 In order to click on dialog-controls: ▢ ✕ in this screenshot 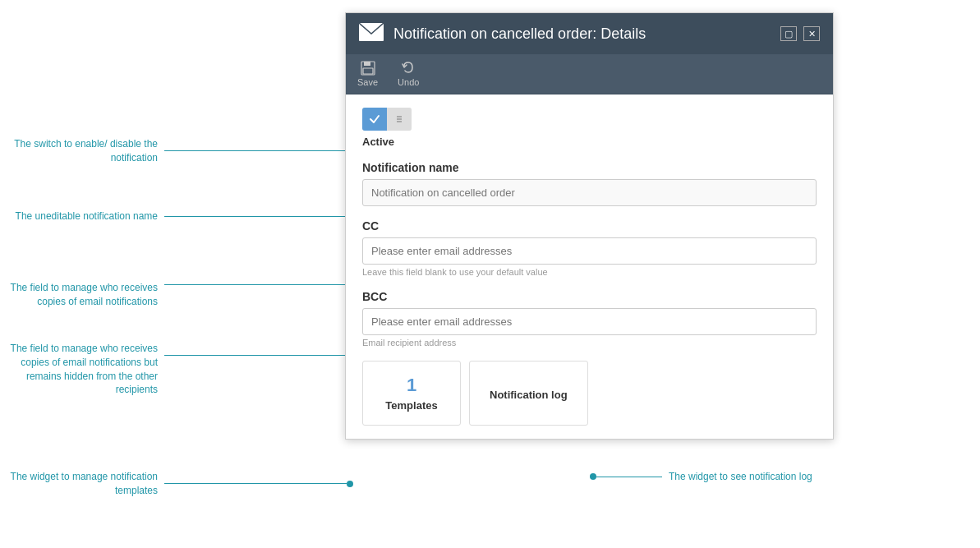, I will do `click(800, 34)`.